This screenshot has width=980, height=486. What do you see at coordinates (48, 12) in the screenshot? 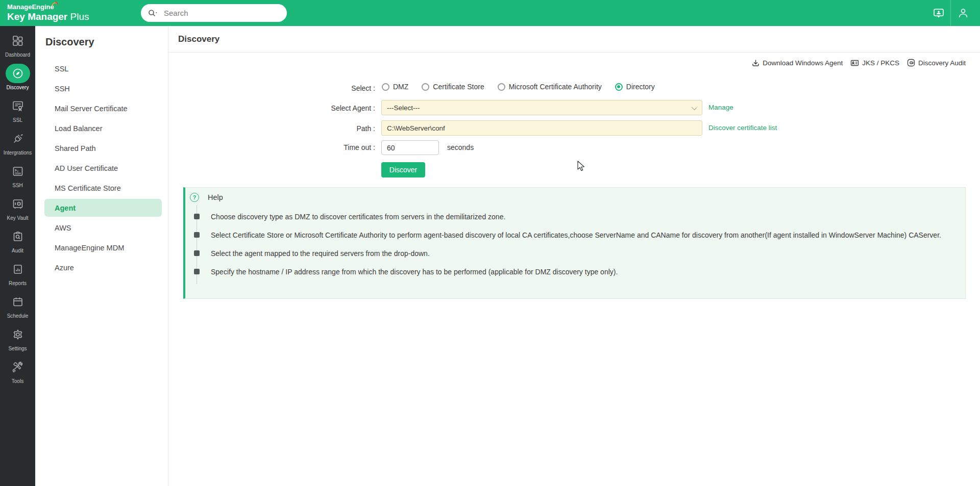
I see `app-logo: ManageEngine Key Manager Plus` at bounding box center [48, 12].